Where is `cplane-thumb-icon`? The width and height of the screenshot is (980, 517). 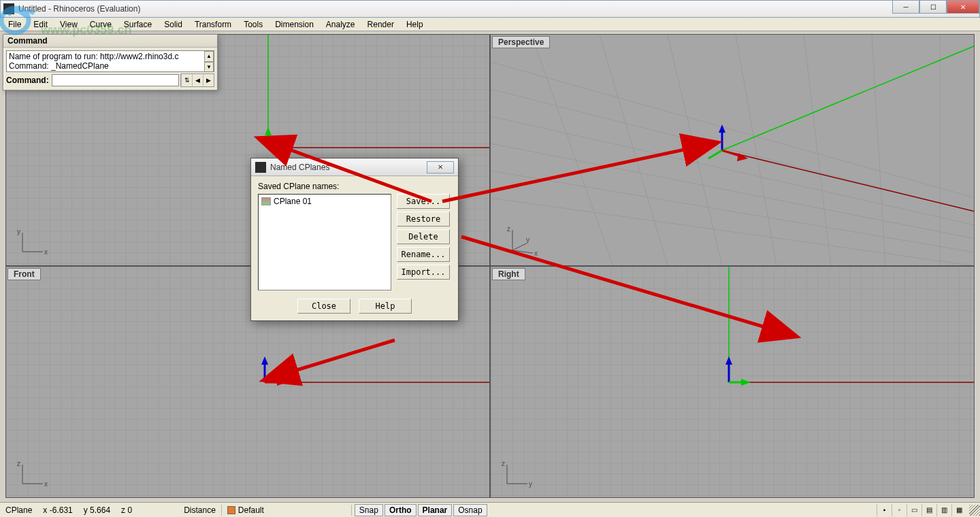
cplane-thumb-icon is located at coordinates (266, 201).